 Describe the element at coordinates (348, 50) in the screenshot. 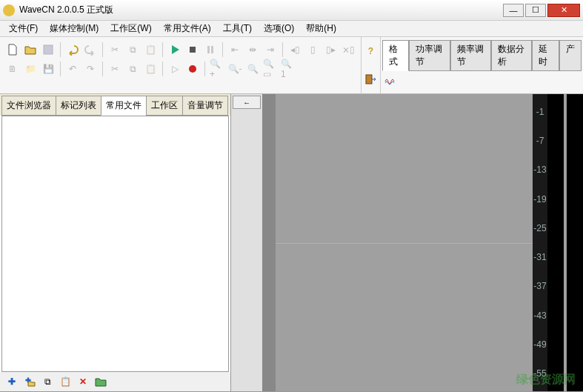

I see `marker-clear-icon: ⨯▯` at that location.